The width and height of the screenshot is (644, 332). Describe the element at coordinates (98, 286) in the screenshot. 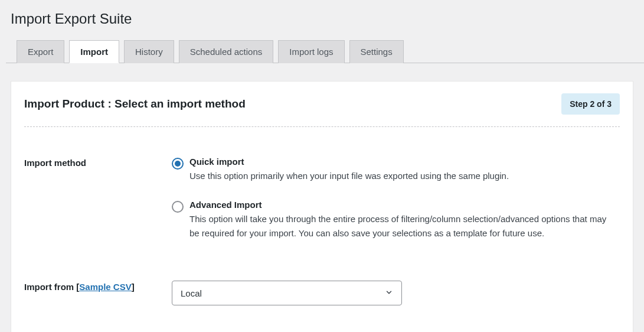

I see `import-from-label: Import from [Sample CSV]` at that location.